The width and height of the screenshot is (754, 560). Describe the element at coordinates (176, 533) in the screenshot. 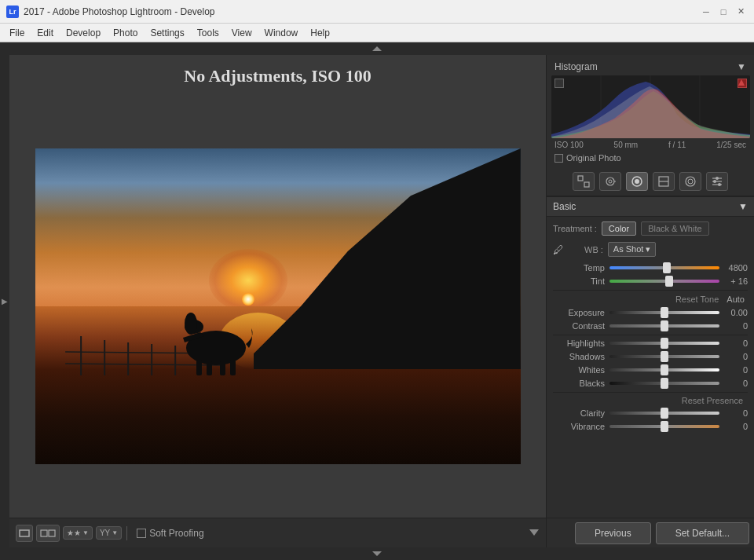

I see `soft-proofing-label: Soft Proofing` at that location.